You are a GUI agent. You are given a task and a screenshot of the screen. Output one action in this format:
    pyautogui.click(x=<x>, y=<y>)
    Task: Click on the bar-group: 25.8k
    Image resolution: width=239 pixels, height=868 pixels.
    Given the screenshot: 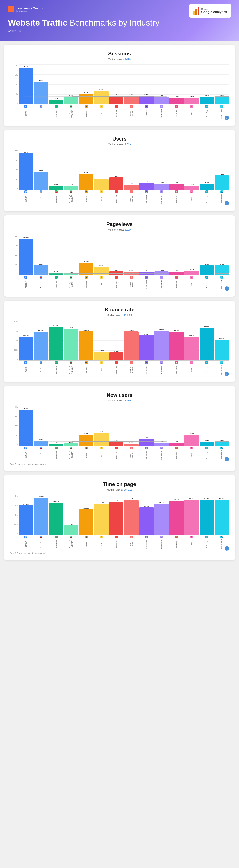 What is the action you would take?
    pyautogui.click(x=222, y=255)
    